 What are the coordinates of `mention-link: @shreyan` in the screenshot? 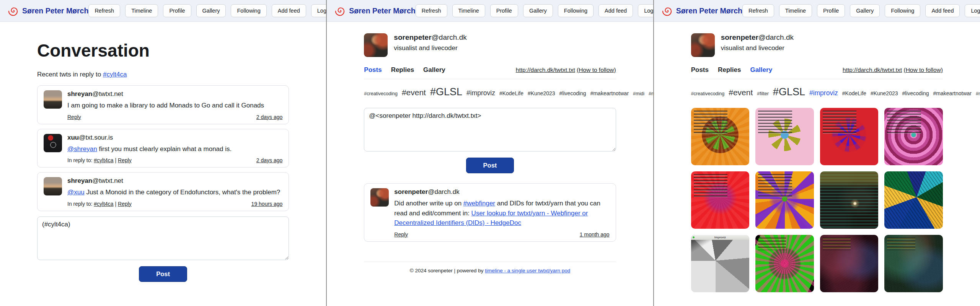 It's located at (82, 149).